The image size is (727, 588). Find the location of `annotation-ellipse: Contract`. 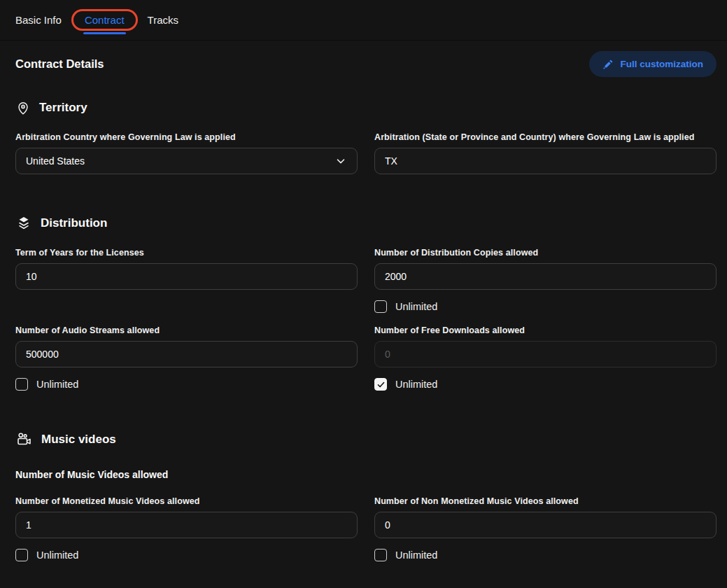

annotation-ellipse: Contract is located at coordinates (105, 20).